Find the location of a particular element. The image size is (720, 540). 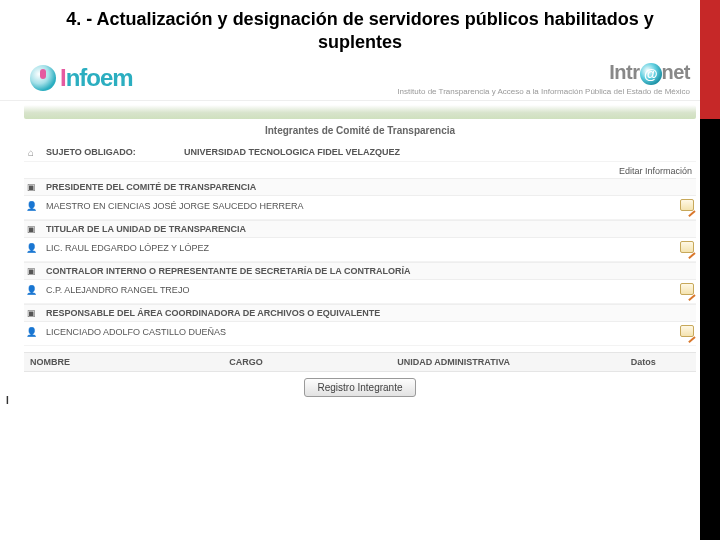

role-label: CONTRALOR INTERNO O REPRESENTANTE DE SEC… is located at coordinates (371, 271).